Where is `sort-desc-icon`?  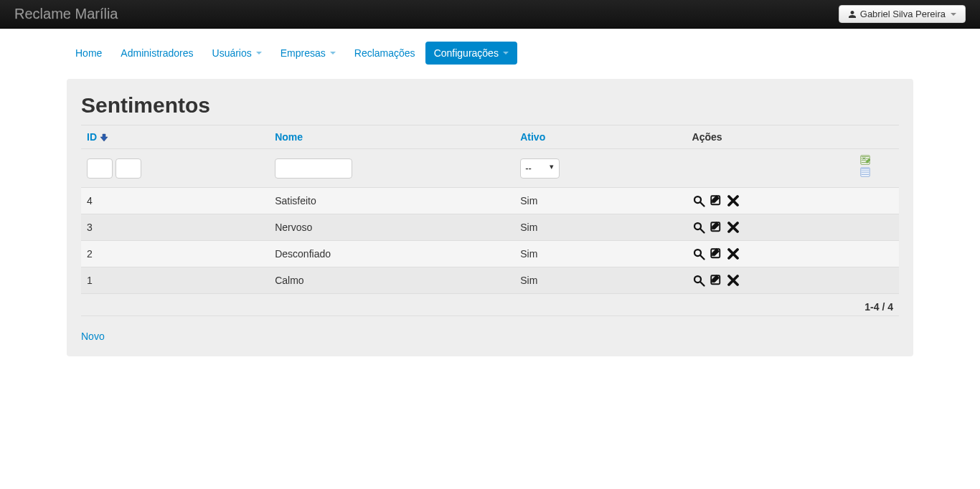 sort-desc-icon is located at coordinates (104, 138).